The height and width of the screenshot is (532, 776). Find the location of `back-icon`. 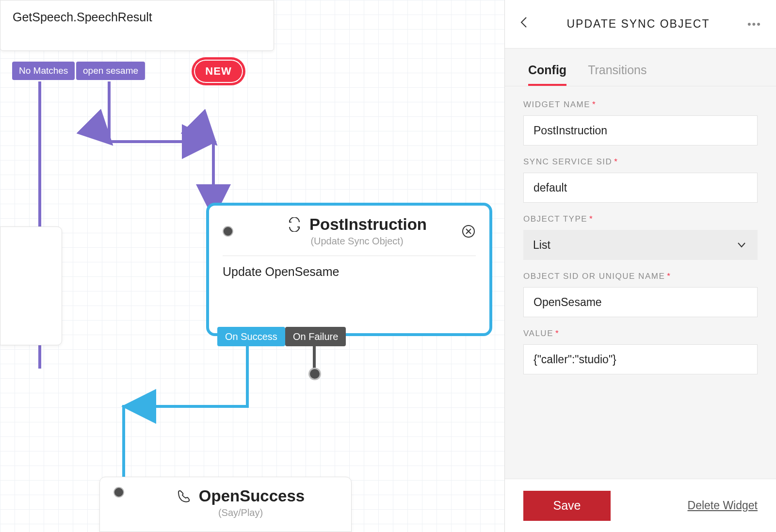

back-icon is located at coordinates (524, 24).